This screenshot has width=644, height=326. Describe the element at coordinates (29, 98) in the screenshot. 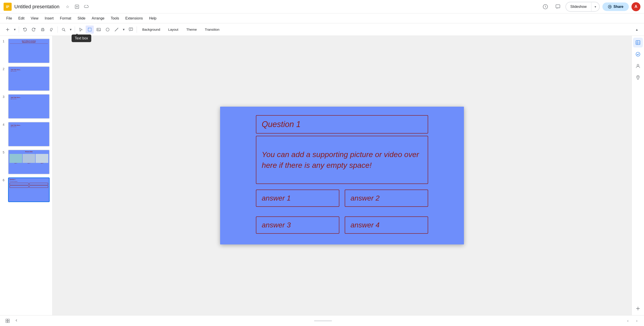

I see `slide-3-content: Add Title Here... Add Text Here...` at that location.